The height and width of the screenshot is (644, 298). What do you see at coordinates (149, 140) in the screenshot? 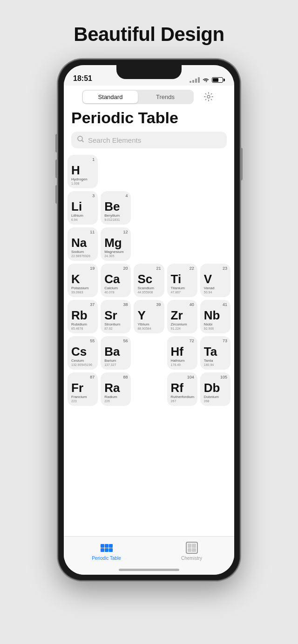
I see `search-bar: Search Elements` at bounding box center [149, 140].